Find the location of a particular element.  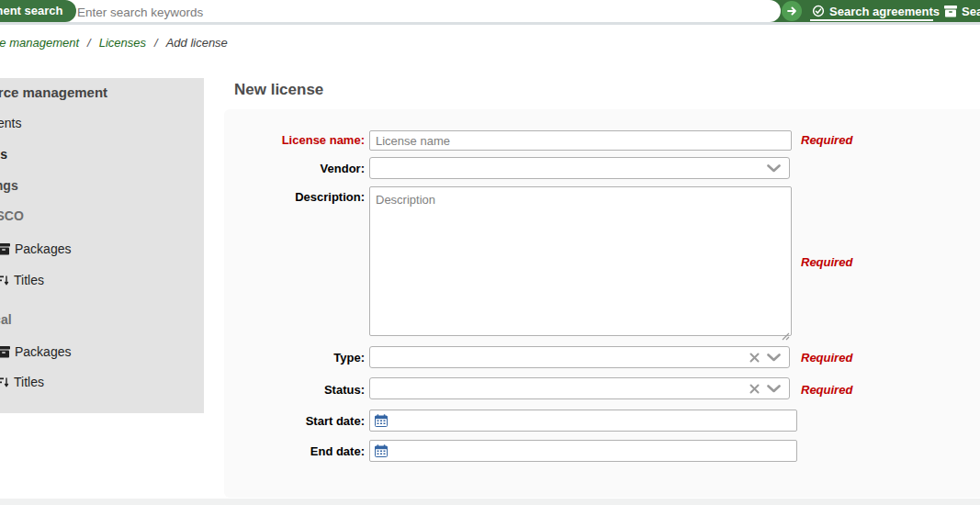

start-date-input is located at coordinates (583, 421).